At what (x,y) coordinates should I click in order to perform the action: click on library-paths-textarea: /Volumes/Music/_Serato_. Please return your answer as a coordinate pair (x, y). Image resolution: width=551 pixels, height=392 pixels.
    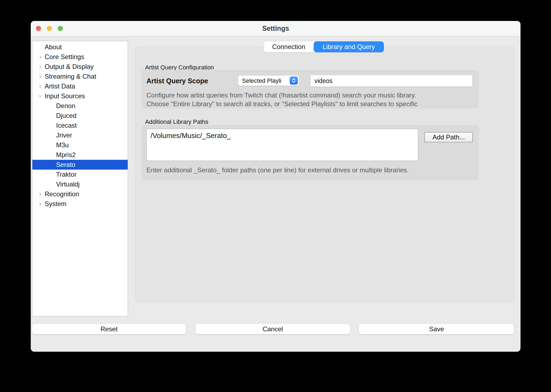
    Looking at the image, I should click on (282, 145).